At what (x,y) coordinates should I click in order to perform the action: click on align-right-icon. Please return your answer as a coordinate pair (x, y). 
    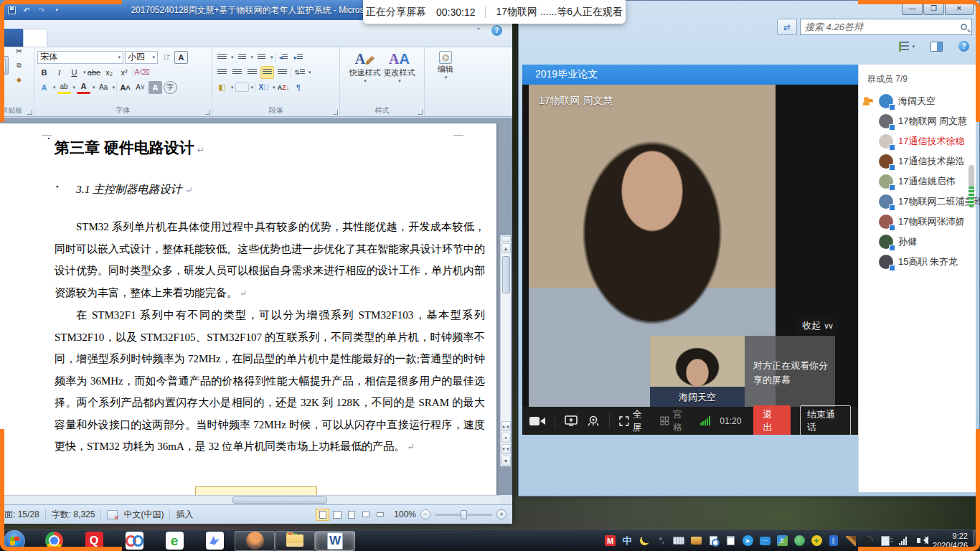
    Looking at the image, I should click on (253, 72).